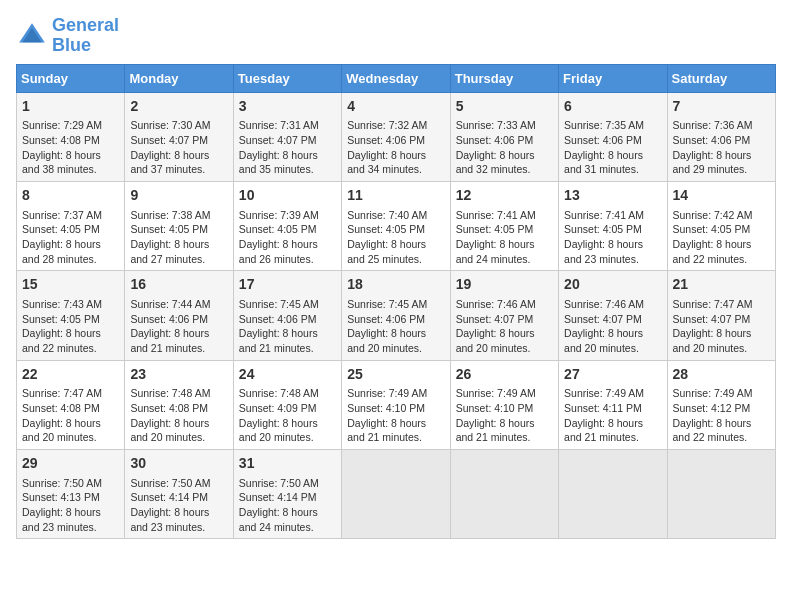 The height and width of the screenshot is (612, 792). I want to click on day-number: 26, so click(504, 375).